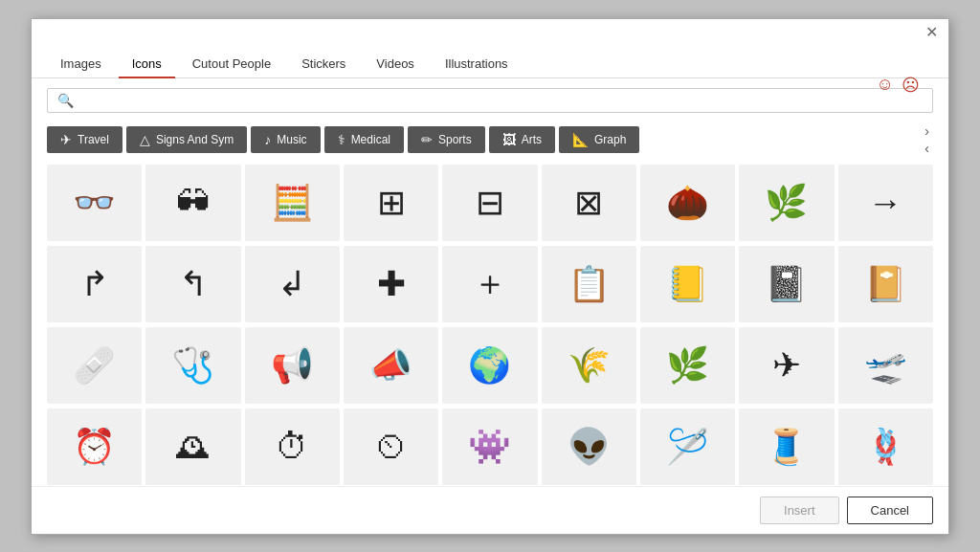 The height and width of the screenshot is (552, 980). What do you see at coordinates (580, 140) in the screenshot?
I see `graph-icon: 📐` at bounding box center [580, 140].